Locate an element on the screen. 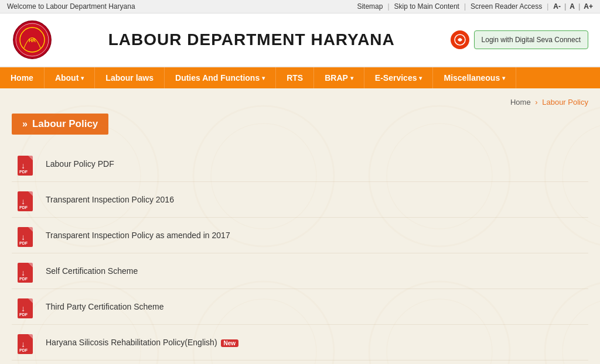 The image size is (600, 364). policy-item-4: ↓ PDF Third Party Certification Scheme is located at coordinates (300, 307).